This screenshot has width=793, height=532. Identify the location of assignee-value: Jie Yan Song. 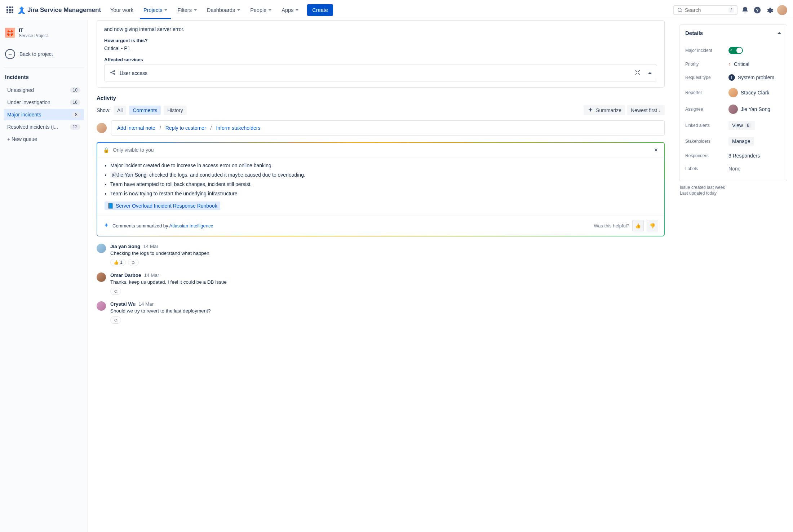
(756, 109).